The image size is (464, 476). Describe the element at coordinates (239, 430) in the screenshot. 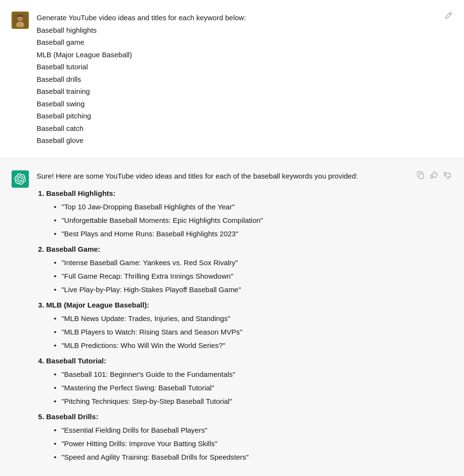

I see `section-5-item-1: "Essential Fielding Drills for Baseball …` at that location.